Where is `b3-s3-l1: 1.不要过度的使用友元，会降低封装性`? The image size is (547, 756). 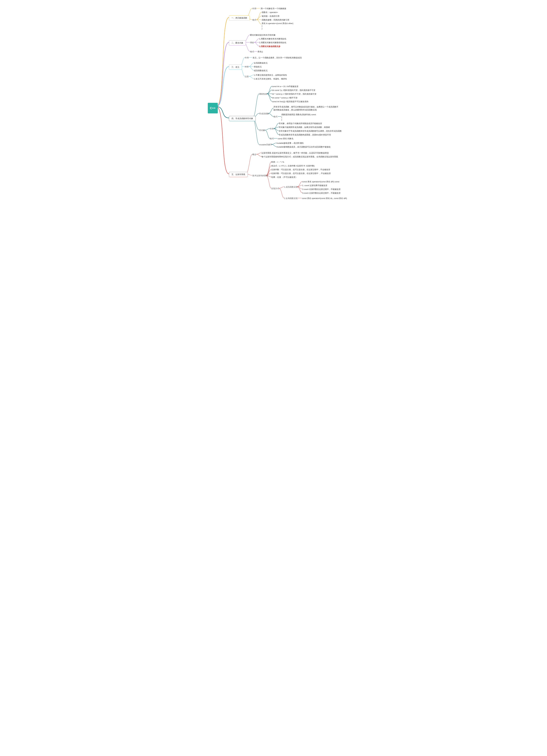
b3-s3-l1: 1.不要过度的使用友元，会降低封装性 is located at coordinates (271, 75).